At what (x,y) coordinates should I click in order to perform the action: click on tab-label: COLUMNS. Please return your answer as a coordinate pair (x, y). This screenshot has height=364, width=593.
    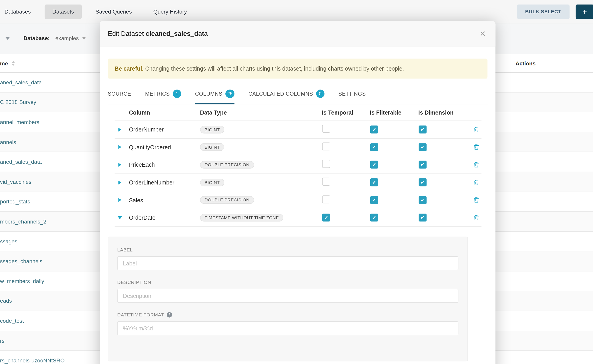
    Looking at the image, I should click on (209, 94).